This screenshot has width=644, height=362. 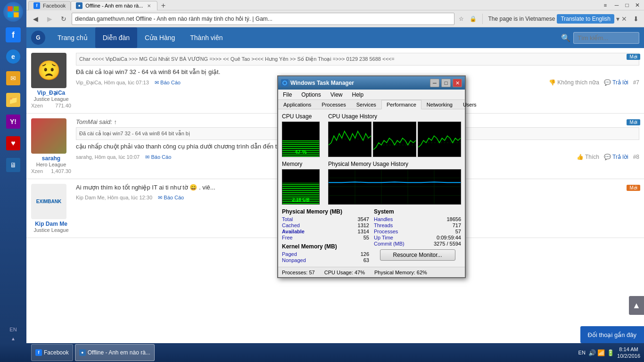 What do you see at coordinates (337, 95) in the screenshot?
I see `tm-menu-view: View` at bounding box center [337, 95].